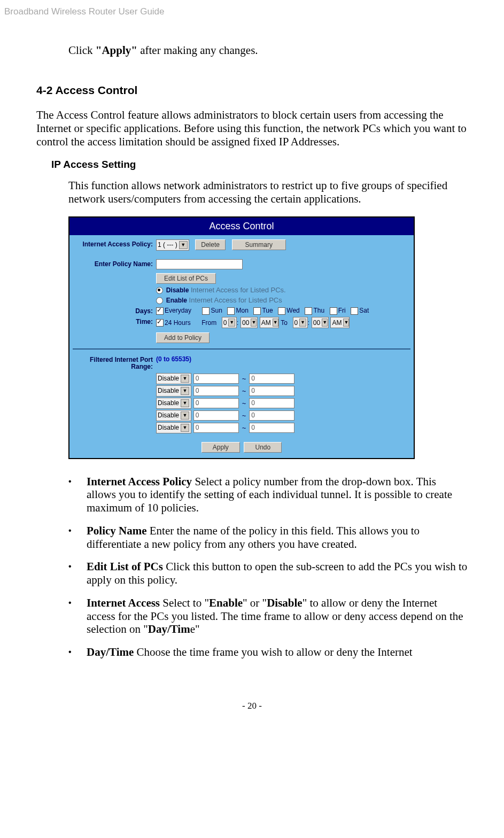 The image size is (504, 838). I want to click on label-policy: Internet Access Policy:, so click(114, 244).